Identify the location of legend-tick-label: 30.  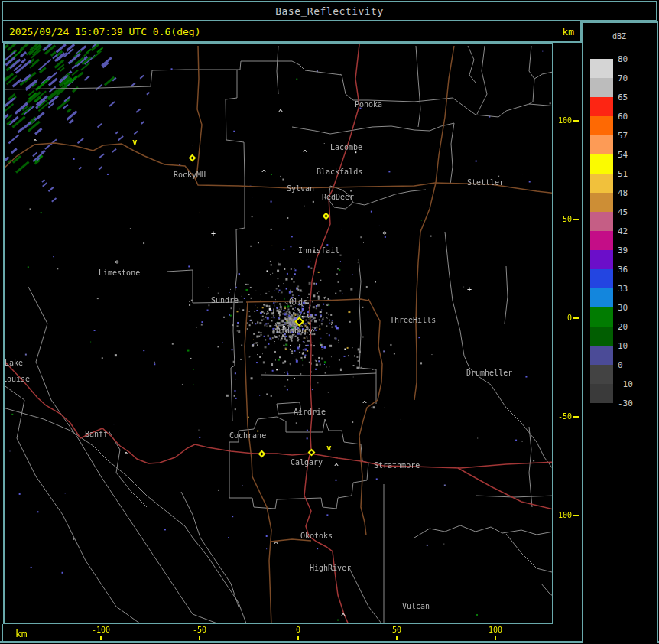
(622, 307).